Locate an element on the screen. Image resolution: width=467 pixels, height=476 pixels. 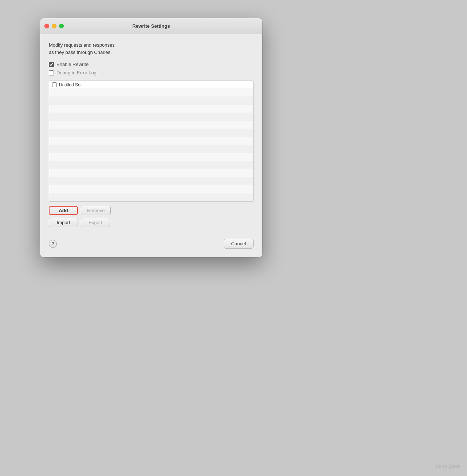
list-item: Untitled Set is located at coordinates (151, 85).